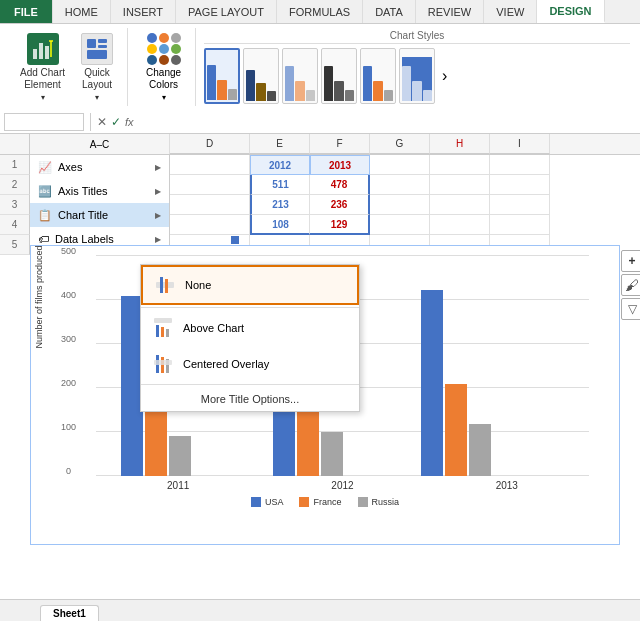  What do you see at coordinates (210, 205) in the screenshot?
I see `cell-d3` at bounding box center [210, 205].